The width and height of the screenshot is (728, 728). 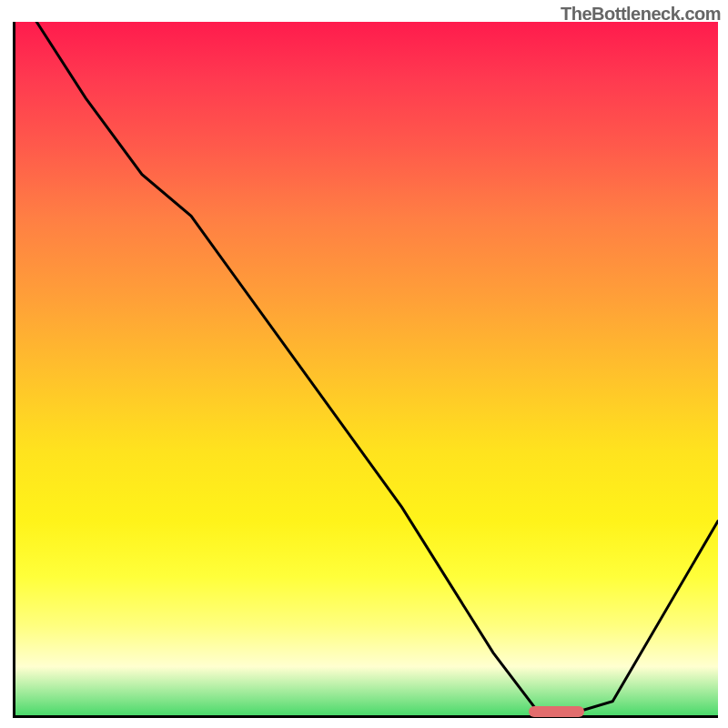 I want to click on watermark-text: TheBottleneck.com, so click(x=641, y=15).